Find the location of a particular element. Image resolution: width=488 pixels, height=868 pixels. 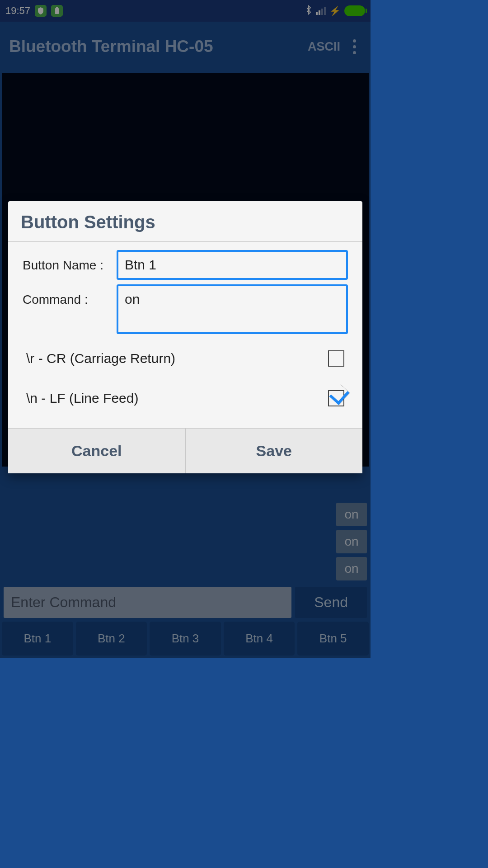

command-label: Command : is located at coordinates (70, 296).